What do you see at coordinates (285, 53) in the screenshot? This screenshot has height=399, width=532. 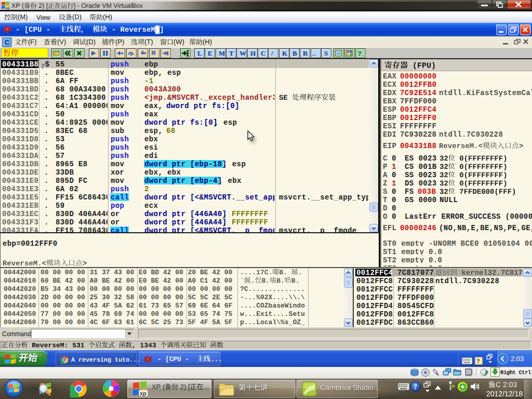 I see `svg-text: K` at bounding box center [285, 53].